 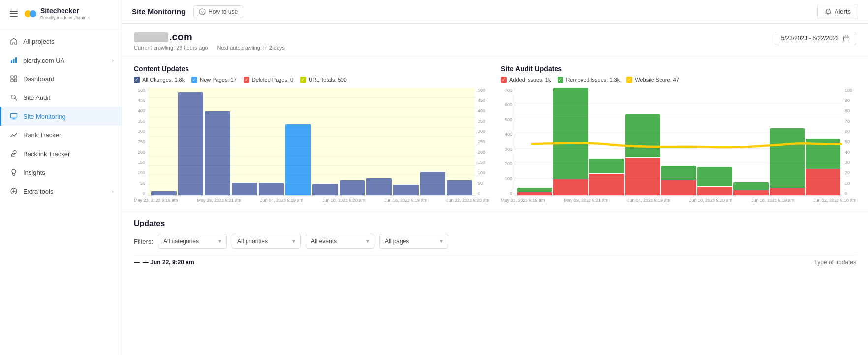 I want to click on legend-removed-issues: ✓ Removed Issues: 1.3k, so click(x=589, y=80).